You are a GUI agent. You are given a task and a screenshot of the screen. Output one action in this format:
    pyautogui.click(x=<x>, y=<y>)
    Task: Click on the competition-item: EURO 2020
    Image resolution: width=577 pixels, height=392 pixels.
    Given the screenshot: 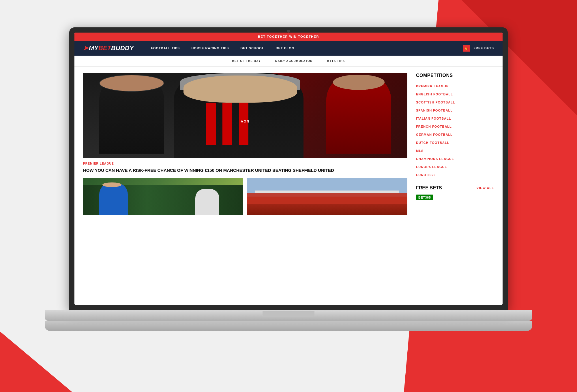 What is the action you would take?
    pyautogui.click(x=455, y=175)
    